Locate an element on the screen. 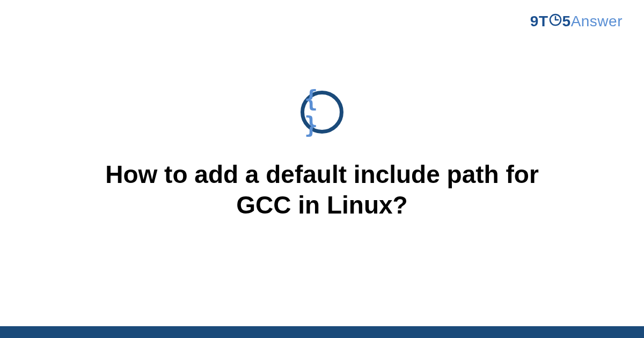 Image resolution: width=644 pixels, height=338 pixels. curly-braces-icon: { } is located at coordinates (322, 112).